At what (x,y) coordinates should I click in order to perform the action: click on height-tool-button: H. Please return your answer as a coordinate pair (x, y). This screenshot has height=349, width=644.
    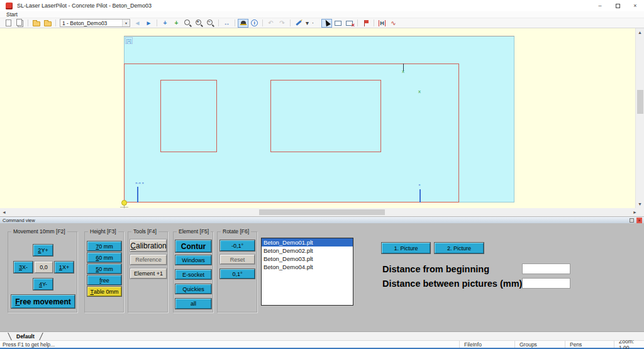
    Looking at the image, I should click on (382, 23).